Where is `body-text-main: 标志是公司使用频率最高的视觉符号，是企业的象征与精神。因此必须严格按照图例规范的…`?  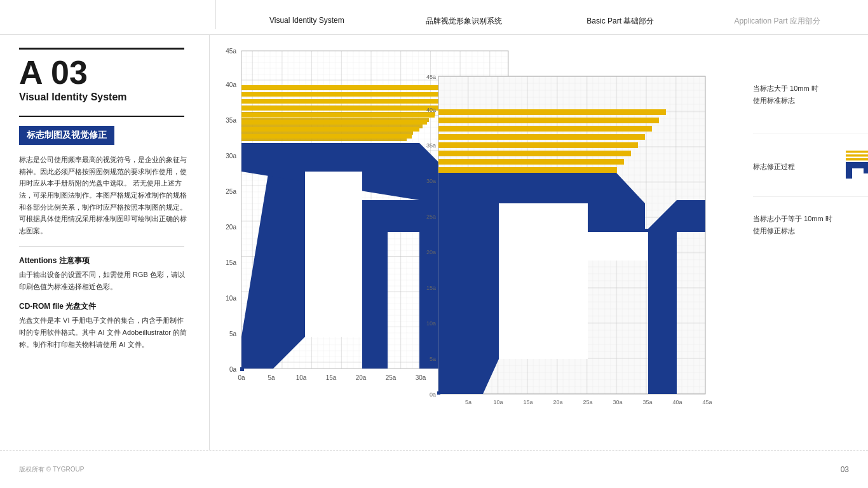 body-text-main: 标志是公司使用频率最高的视觉符号，是企业的象征与精神。因此必须严格按照图例规范的… is located at coordinates (104, 196).